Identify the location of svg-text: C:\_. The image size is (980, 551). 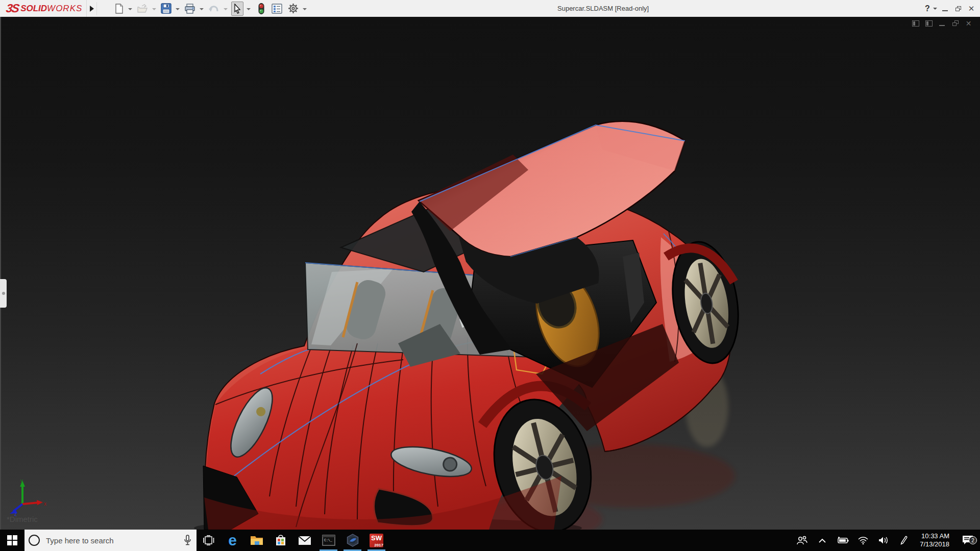
(328, 541).